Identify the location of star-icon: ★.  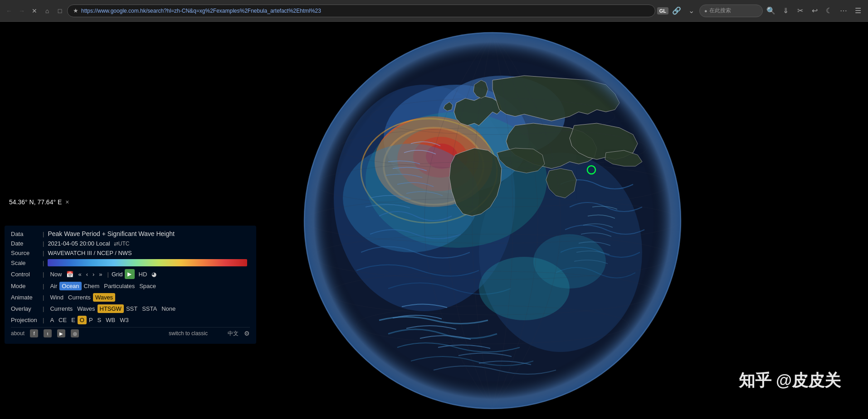
(76, 11).